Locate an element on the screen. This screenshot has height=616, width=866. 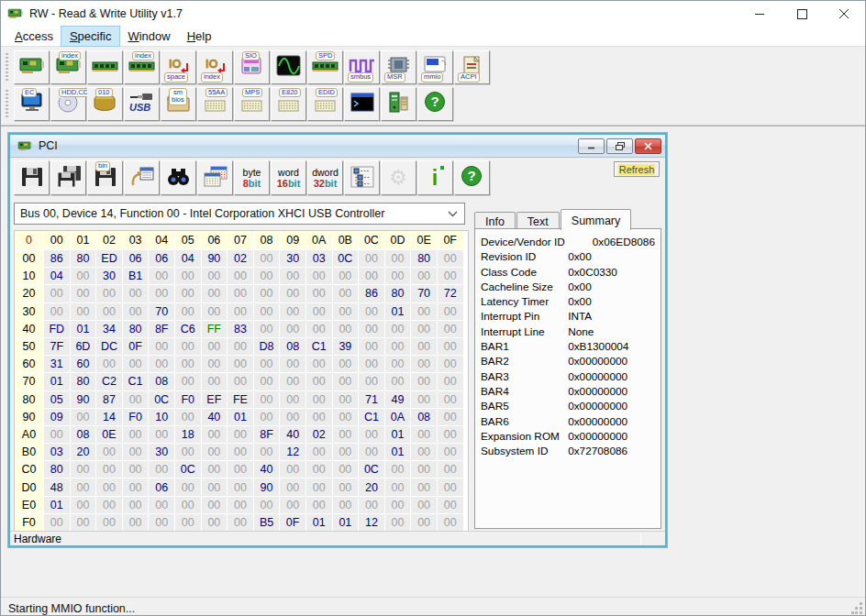
mps-button: MPS is located at coordinates (251, 104).